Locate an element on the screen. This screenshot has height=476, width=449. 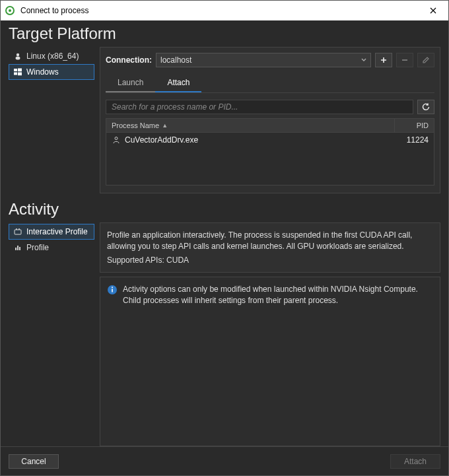
platform-label: Linux (x86_64) is located at coordinates (53, 56).